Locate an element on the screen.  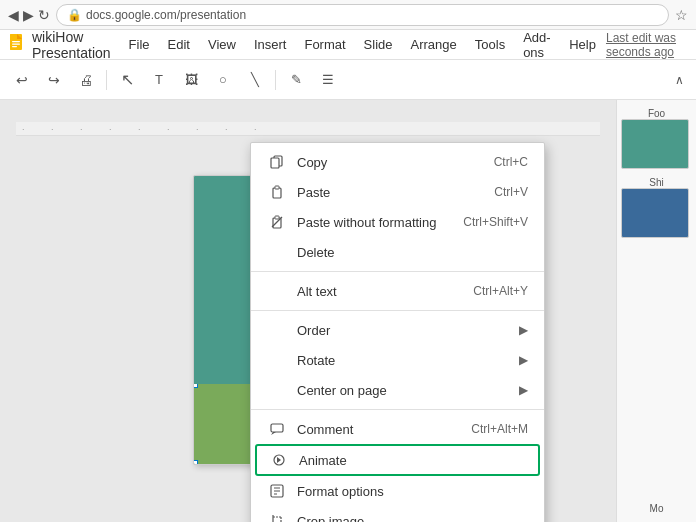
print-button: 🖨 is located at coordinates (86, 80).